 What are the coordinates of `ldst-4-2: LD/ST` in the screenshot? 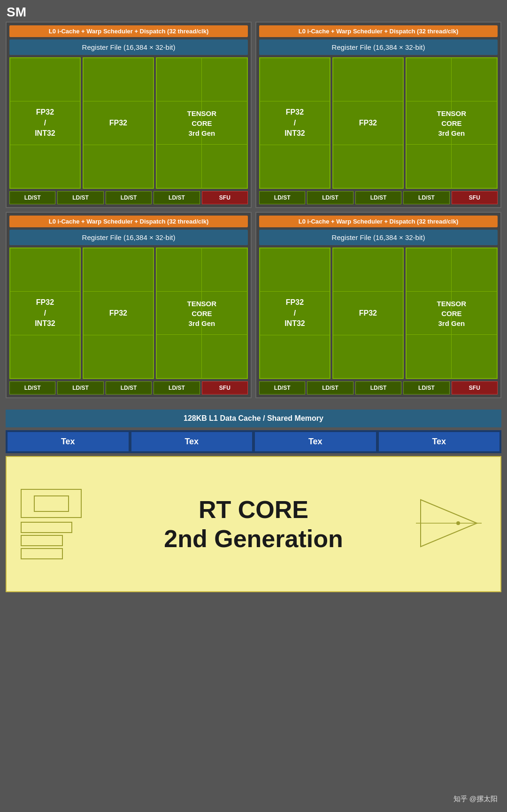 It's located at (330, 388).